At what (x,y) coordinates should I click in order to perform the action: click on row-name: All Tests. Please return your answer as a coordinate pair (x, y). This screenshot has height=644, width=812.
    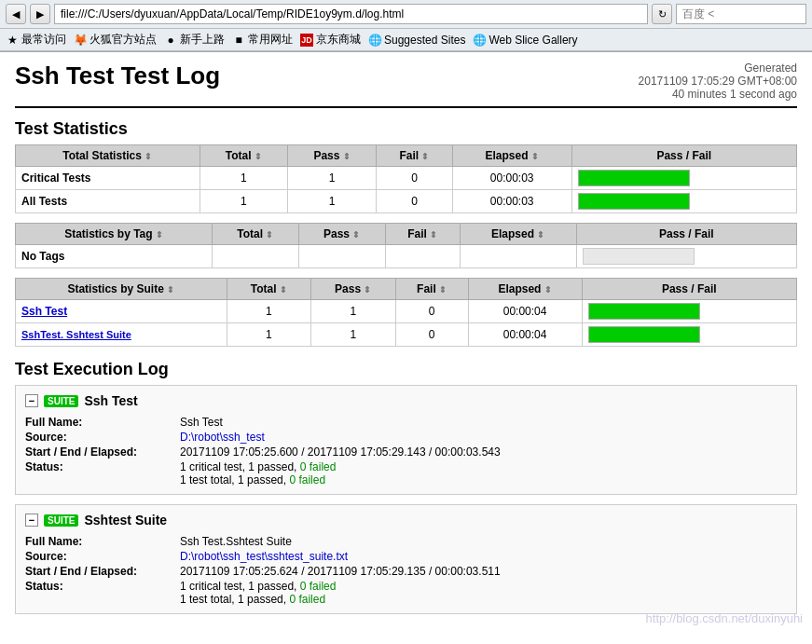
    Looking at the image, I should click on (108, 201).